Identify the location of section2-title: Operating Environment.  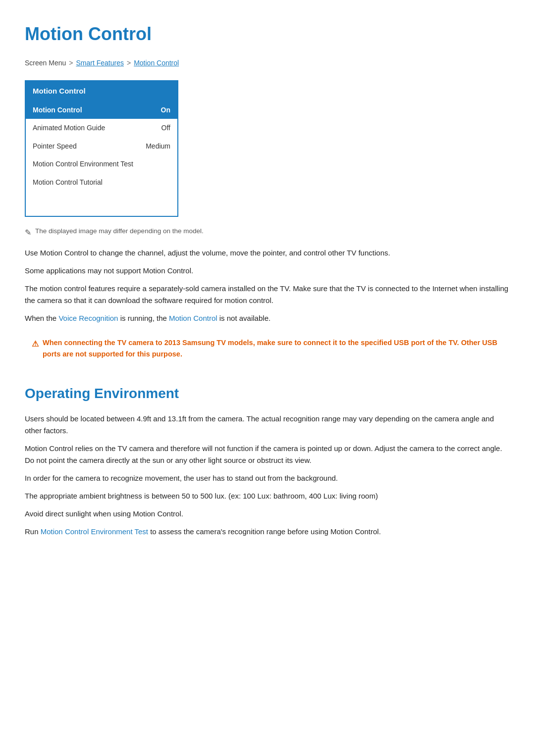
(268, 394).